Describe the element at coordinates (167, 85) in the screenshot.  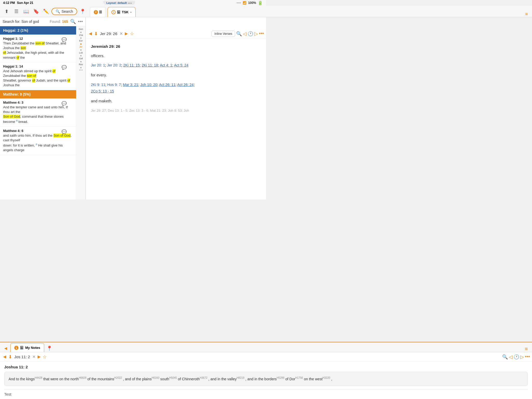
I see `cross-ref-act26-11: Act 26: 11` at that location.